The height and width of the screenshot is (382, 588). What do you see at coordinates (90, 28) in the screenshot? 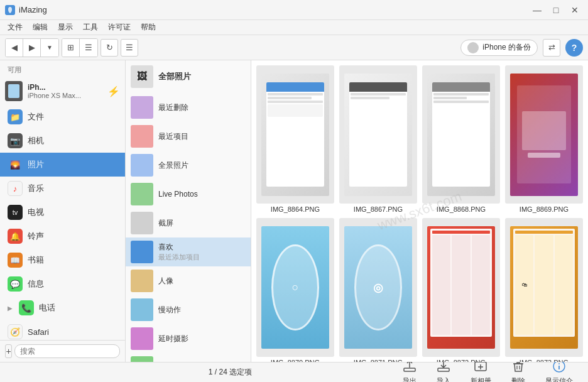
I see `menu-item-工具: 工具` at bounding box center [90, 28].